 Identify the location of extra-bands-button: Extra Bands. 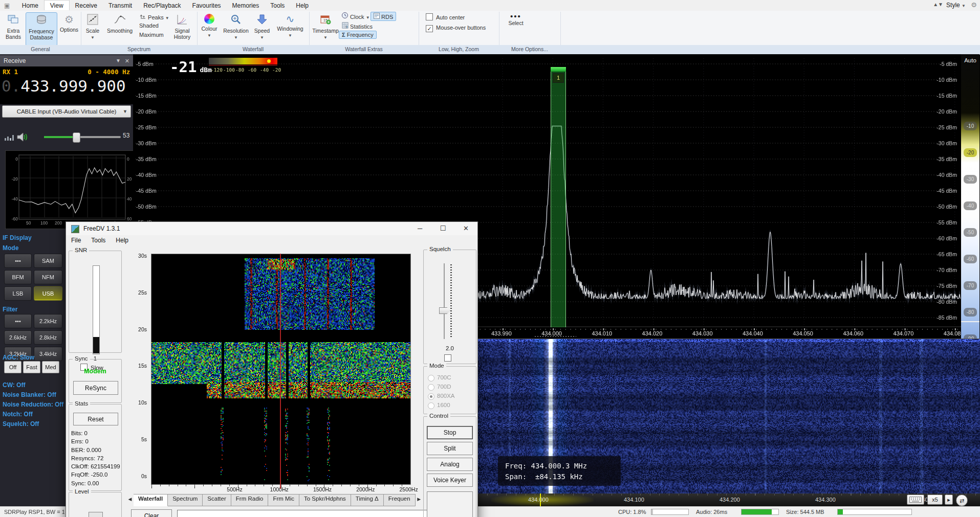
(13, 29).